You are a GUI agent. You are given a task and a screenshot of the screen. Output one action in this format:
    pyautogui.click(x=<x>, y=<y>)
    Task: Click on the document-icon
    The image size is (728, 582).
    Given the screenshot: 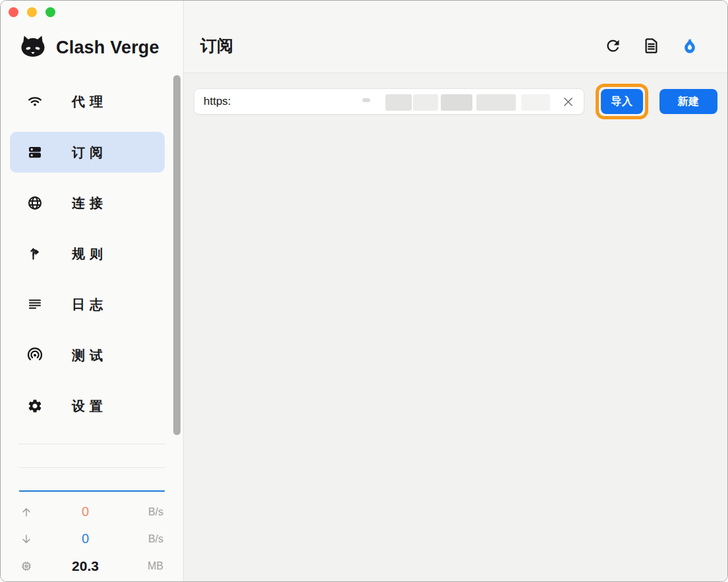 What is the action you would take?
    pyautogui.click(x=651, y=46)
    